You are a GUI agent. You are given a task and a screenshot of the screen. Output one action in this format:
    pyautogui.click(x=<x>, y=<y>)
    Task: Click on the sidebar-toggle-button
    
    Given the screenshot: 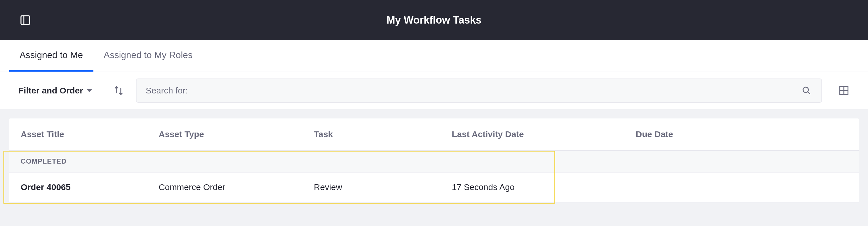 What is the action you would take?
    pyautogui.click(x=26, y=20)
    